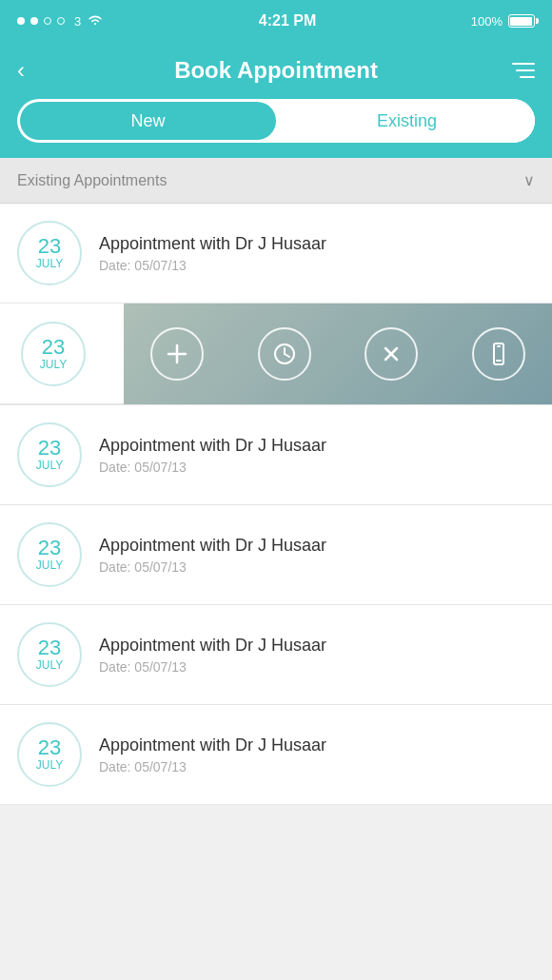  Describe the element at coordinates (276, 181) in the screenshot. I see `section-header: Existing Appointments ∨` at that location.